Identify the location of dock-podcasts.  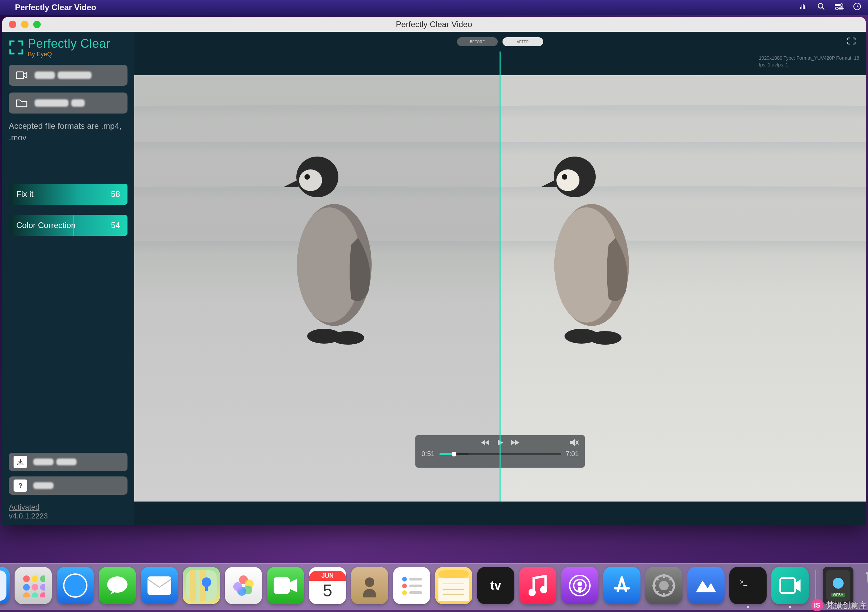
(580, 586).